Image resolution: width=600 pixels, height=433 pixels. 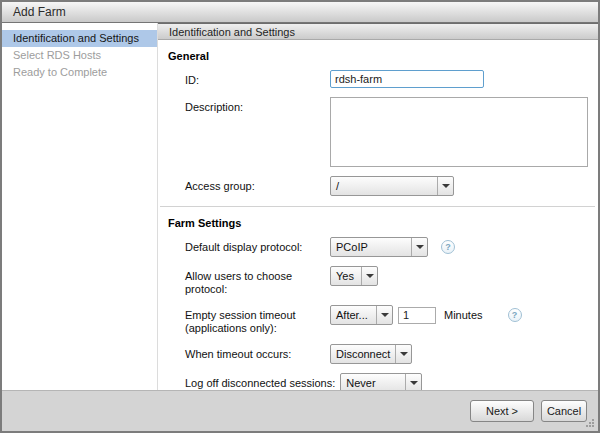 What do you see at coordinates (362, 315) in the screenshot?
I see `empty-session-timeout-mode-dropdown: After...` at bounding box center [362, 315].